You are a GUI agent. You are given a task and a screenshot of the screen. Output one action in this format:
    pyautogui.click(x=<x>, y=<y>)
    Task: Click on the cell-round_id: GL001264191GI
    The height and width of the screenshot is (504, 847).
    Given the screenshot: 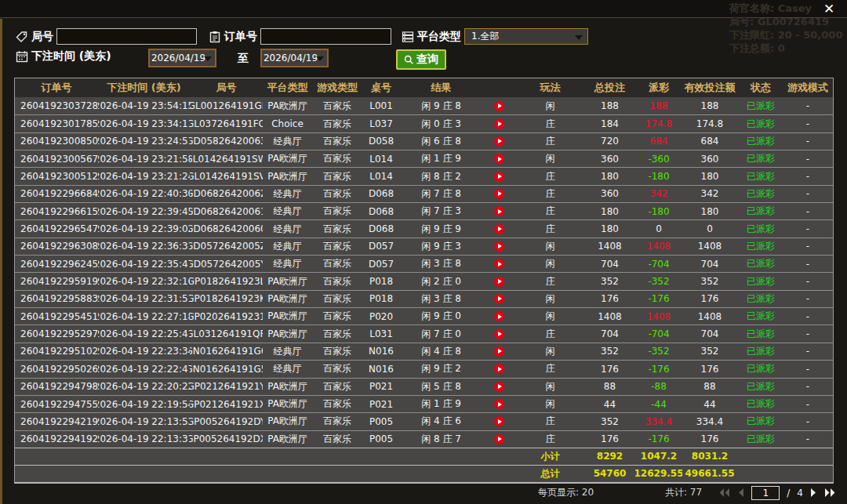 What is the action you would take?
    pyautogui.click(x=226, y=106)
    